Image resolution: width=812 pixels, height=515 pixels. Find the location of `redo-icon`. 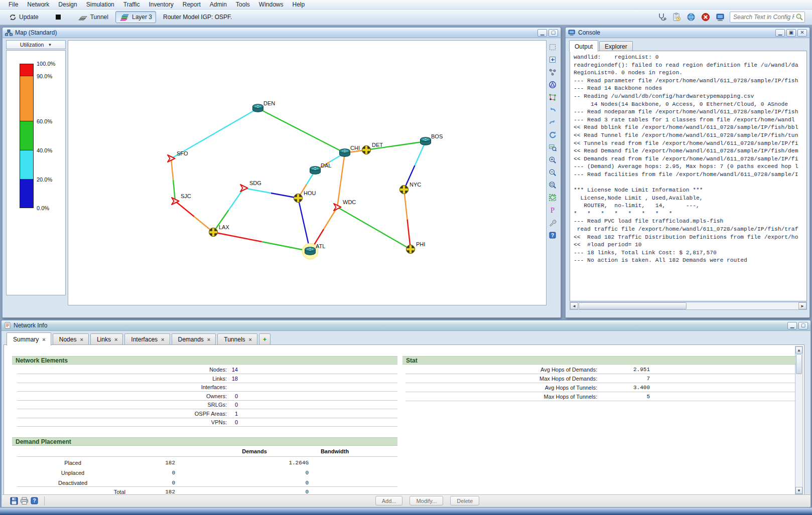

redo-icon is located at coordinates (553, 122).